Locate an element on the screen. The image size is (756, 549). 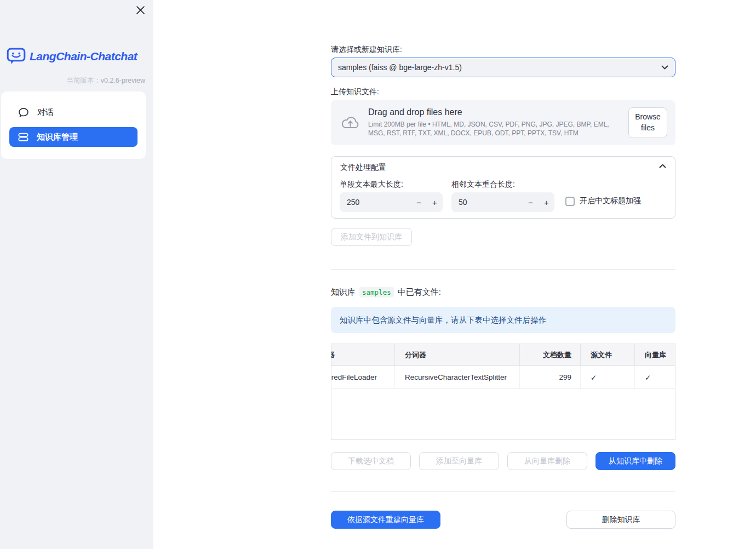
version-label: 当前版本： is located at coordinates (83, 81).